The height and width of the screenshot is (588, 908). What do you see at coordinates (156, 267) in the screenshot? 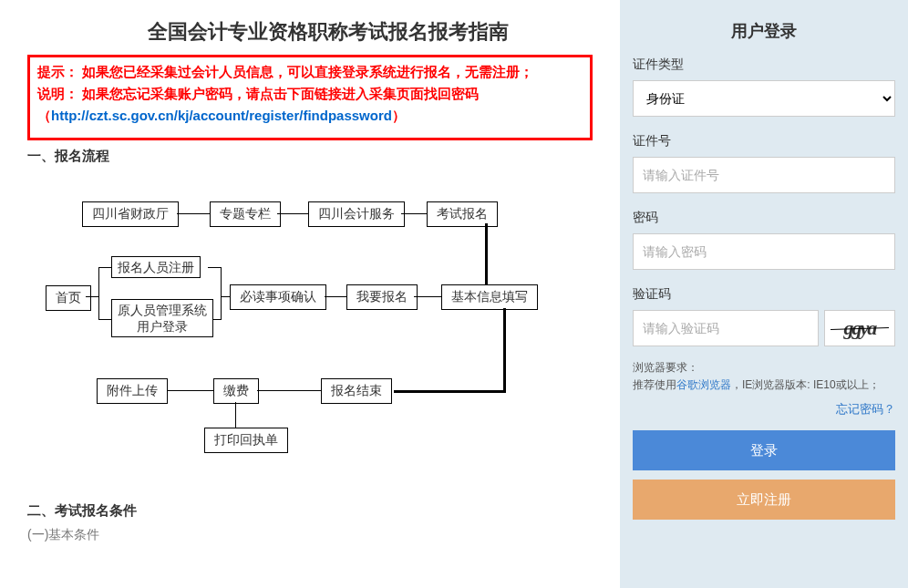
I see `flow-node: 报名人员注册` at bounding box center [156, 267].